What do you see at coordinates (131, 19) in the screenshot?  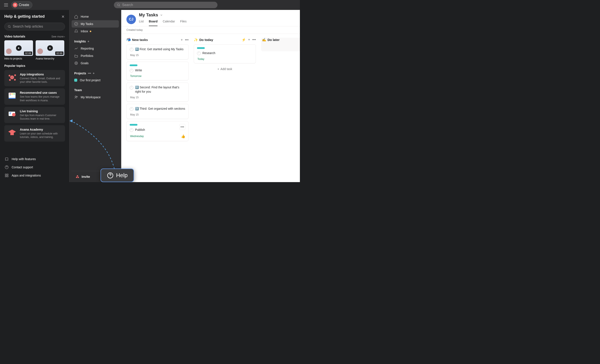 I see `user-avatar: CJ` at bounding box center [131, 19].